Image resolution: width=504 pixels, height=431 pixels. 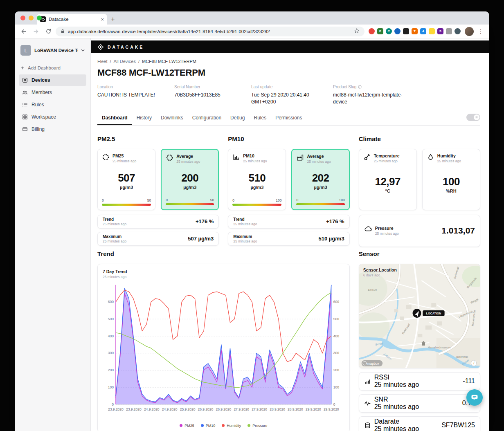 What do you see at coordinates (126, 178) in the screenshot?
I see `metric-value: 507` at bounding box center [126, 178].